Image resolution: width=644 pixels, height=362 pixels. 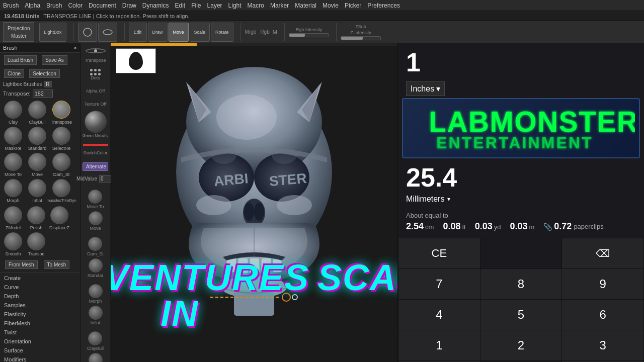 I want to click on brush-move: Move, so click(x=37, y=165).